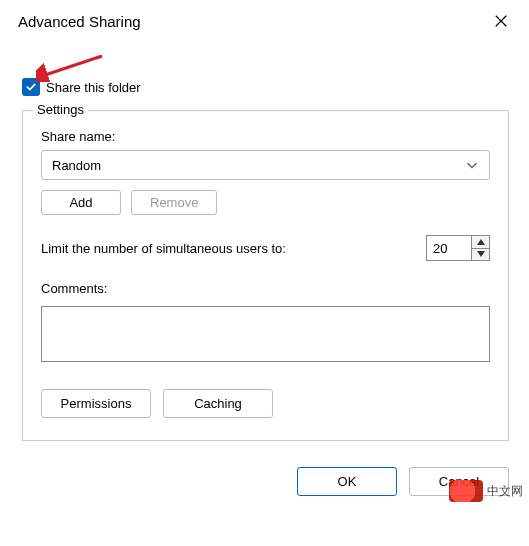 The height and width of the screenshot is (546, 529). What do you see at coordinates (347, 482) in the screenshot?
I see `ok-button: OK` at bounding box center [347, 482].